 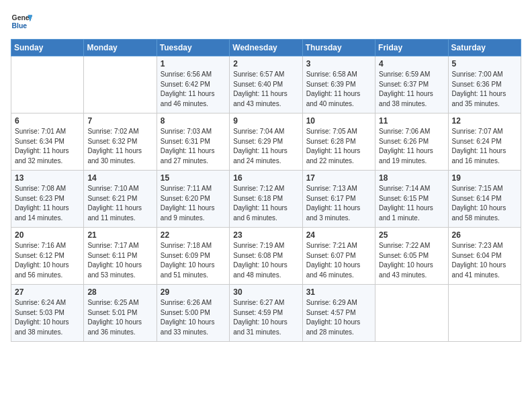 I want to click on calendar-cell: 19Sunrise: 7:15 AMSunset: 6:14 PMDayligh…, so click(x=484, y=199).